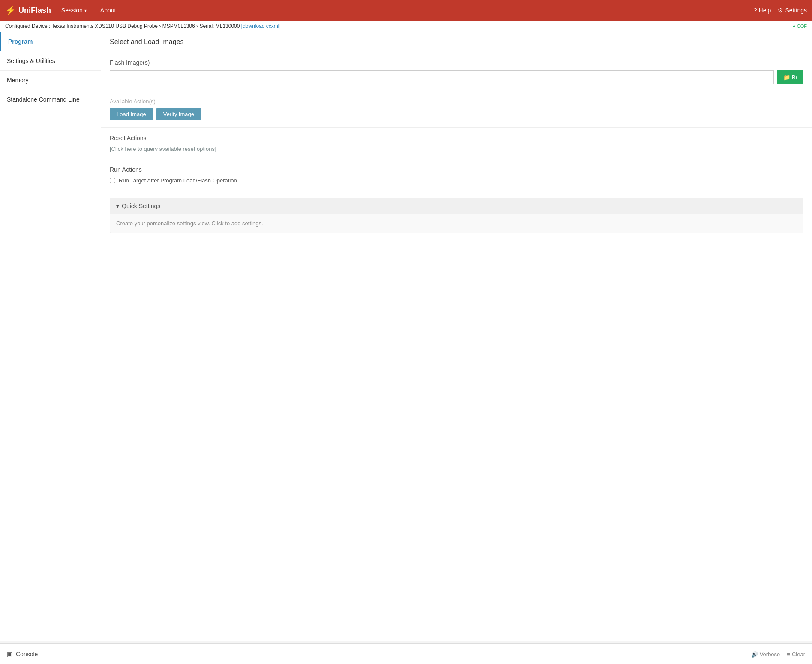 The image size is (812, 664). Describe the element at coordinates (21, 42) in the screenshot. I see `sidebar-item-program-label: Program` at that location.